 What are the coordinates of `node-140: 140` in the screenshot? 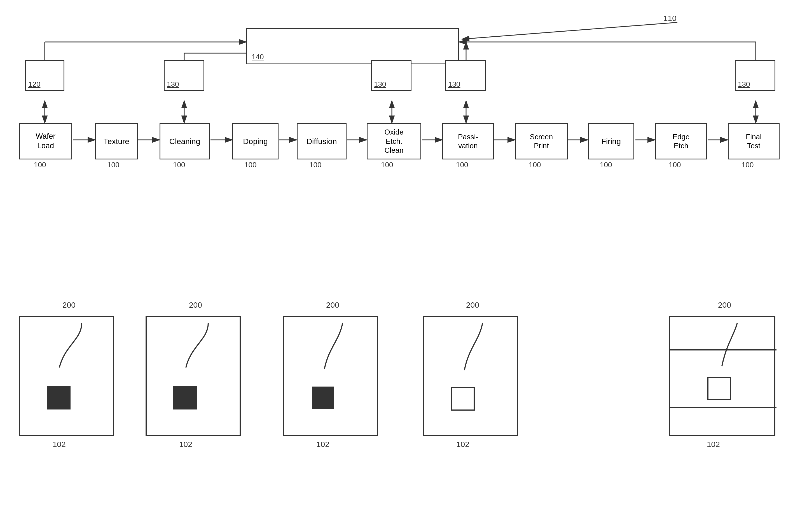 It's located at (353, 46).